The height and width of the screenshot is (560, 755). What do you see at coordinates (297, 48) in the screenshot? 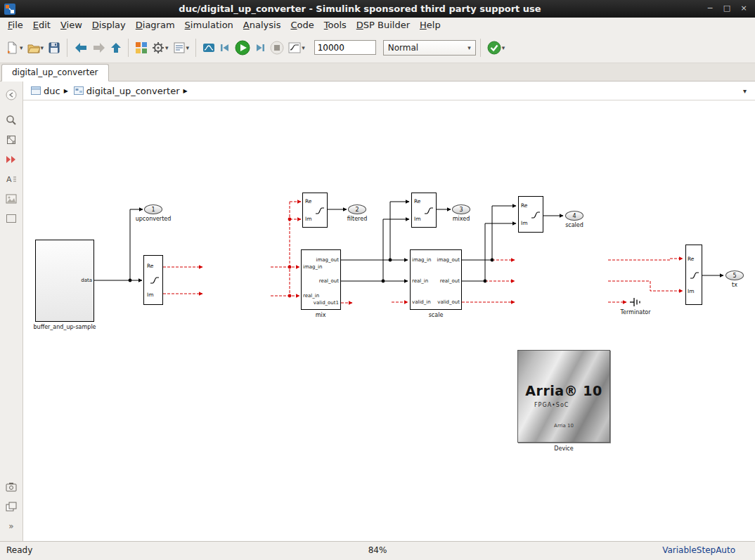
I see `simulation-display-button: ▾` at bounding box center [297, 48].